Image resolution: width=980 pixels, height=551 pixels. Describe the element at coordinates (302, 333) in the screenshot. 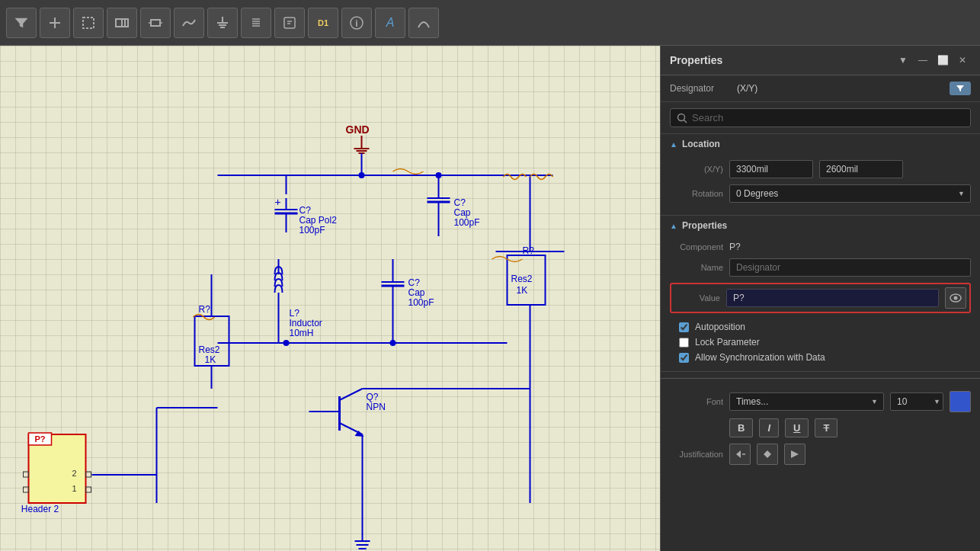

I see `inductor-spec: 10mH` at that location.